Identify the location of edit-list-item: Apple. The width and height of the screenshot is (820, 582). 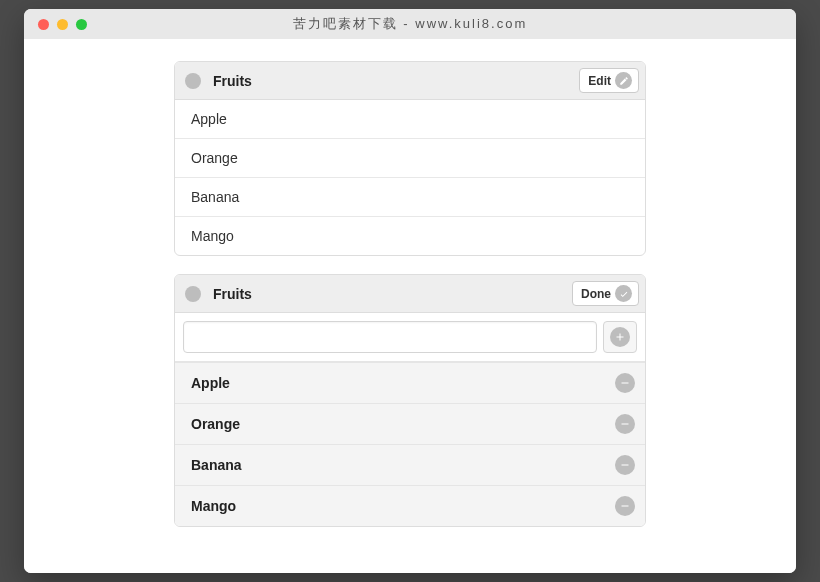
(410, 382).